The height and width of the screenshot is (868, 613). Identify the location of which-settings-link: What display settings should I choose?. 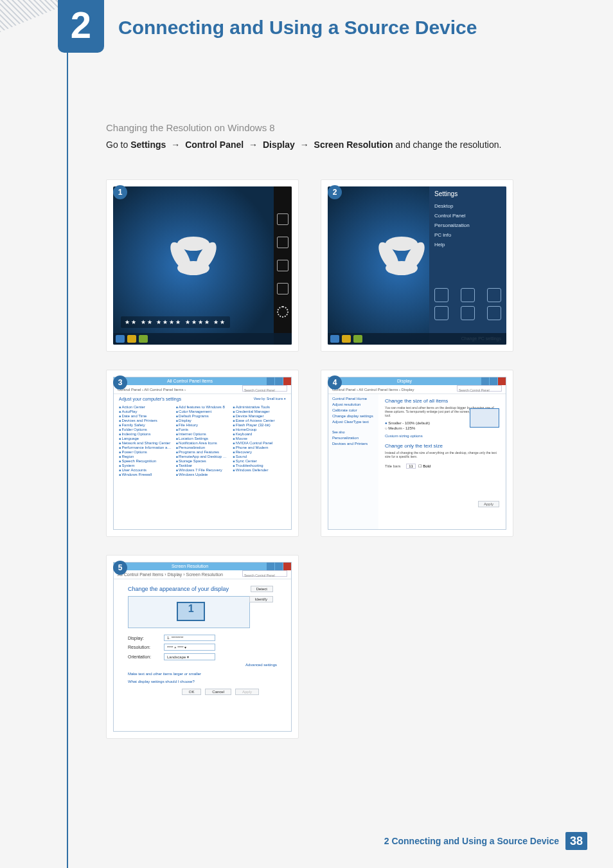
(202, 682).